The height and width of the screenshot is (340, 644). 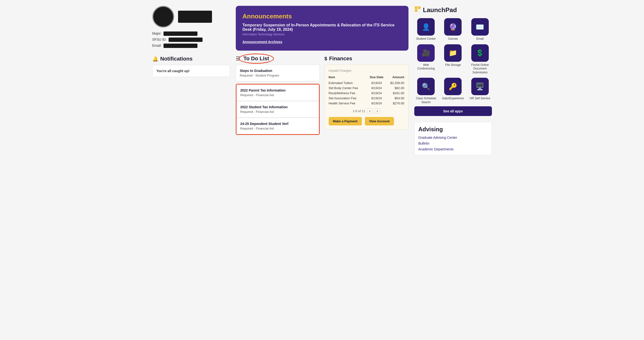 What do you see at coordinates (453, 61) in the screenshot?
I see `apps-grid: 👤Student Center🔮Canvas✉️Email🎥Web Confer…` at bounding box center [453, 61].